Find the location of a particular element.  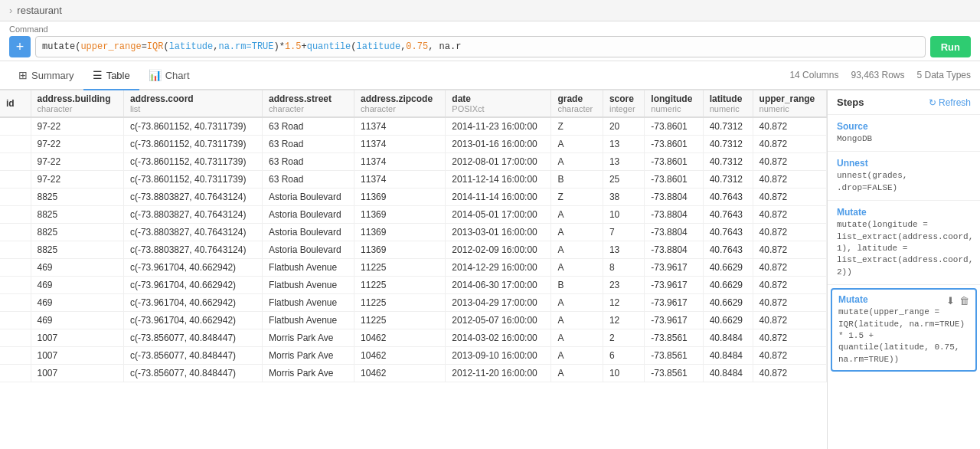

tab-summary: ⊞ Summary is located at coordinates (46, 76).